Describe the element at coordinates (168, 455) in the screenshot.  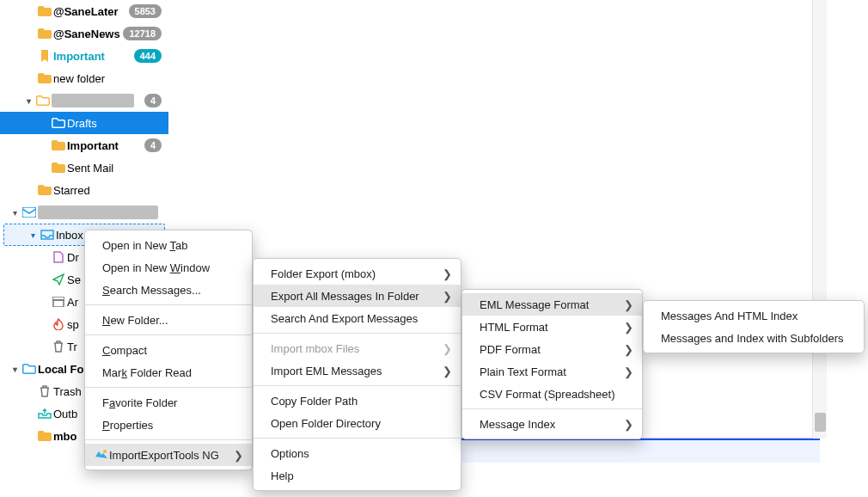
I see `menu-importexport-ng: ImportExportTools NG ❯` at that location.